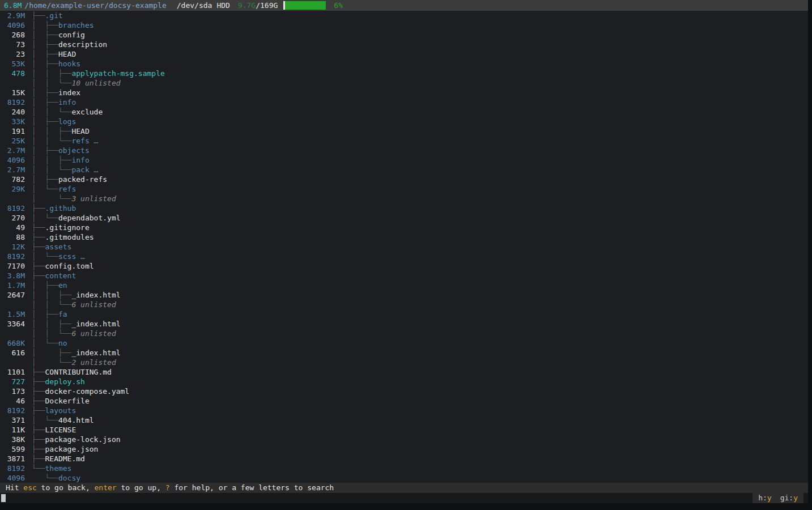 This screenshot has width=812, height=510. I want to click on search-input-line: h:ygi:y, so click(404, 498).